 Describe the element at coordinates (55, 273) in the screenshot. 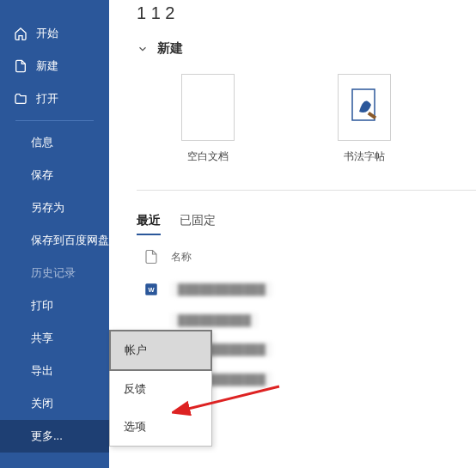

I see `sidebar-history: 历史记录` at that location.